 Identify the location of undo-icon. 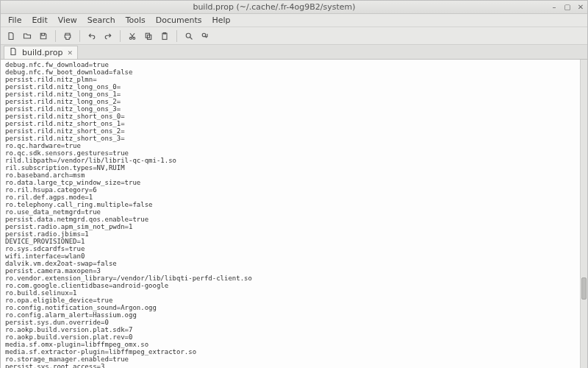
(92, 36).